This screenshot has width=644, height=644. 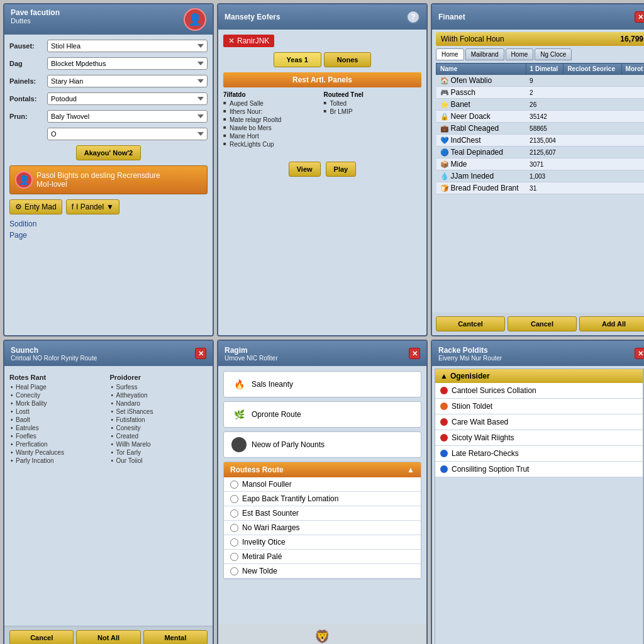 What do you see at coordinates (541, 141) in the screenshot?
I see `table-row: 💙 IndChest 2135,004` at bounding box center [541, 141].